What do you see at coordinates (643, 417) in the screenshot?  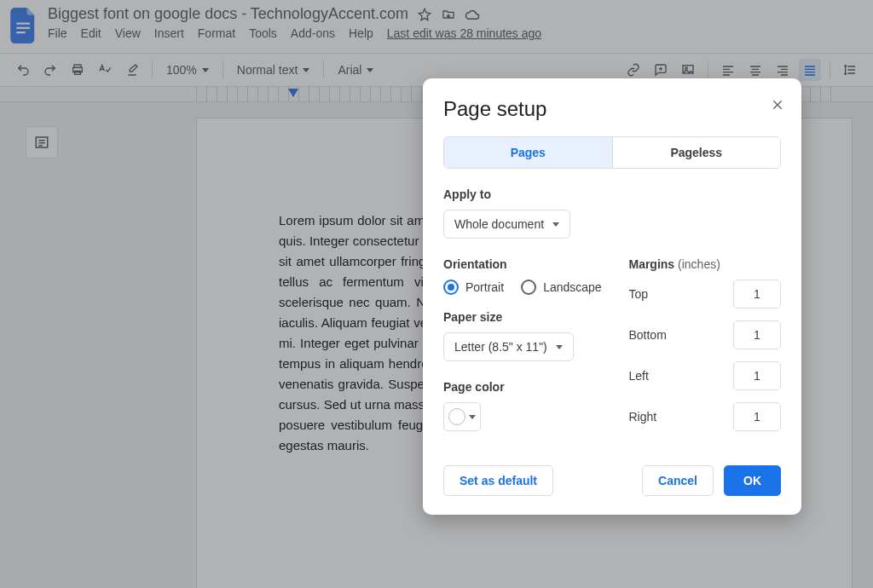 I see `margin-right-label: Right` at bounding box center [643, 417].